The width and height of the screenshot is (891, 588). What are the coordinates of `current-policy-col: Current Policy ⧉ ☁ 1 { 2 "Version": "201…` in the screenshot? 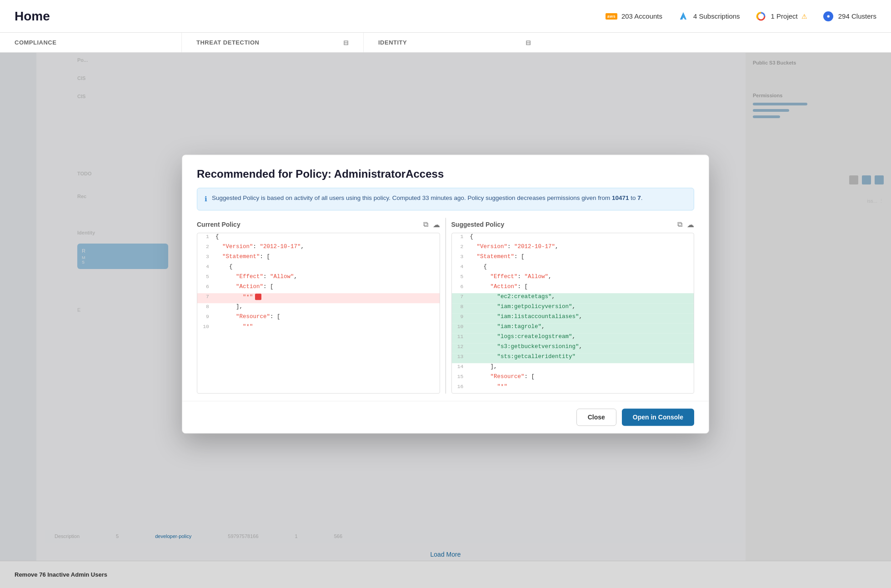 It's located at (318, 305).